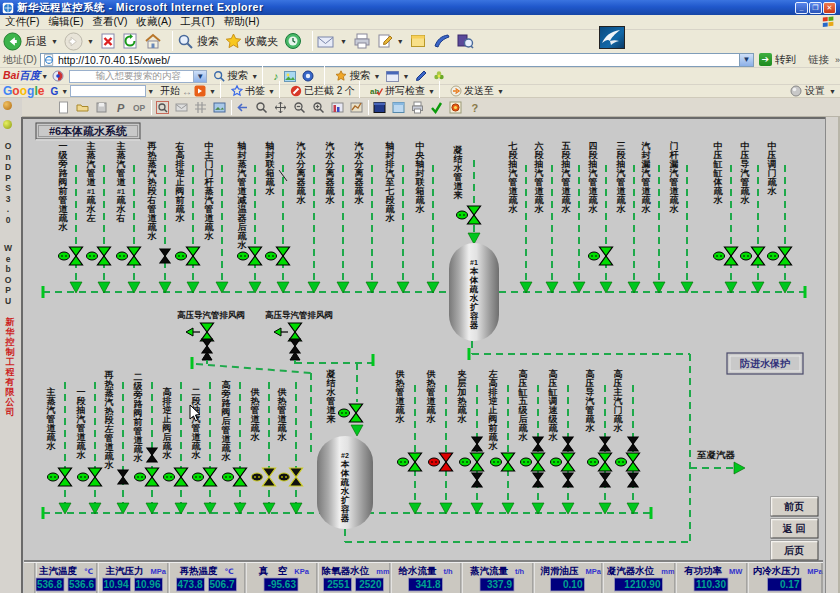  What do you see at coordinates (390, 41) in the screenshot?
I see `edit-button: ▼` at bounding box center [390, 41].